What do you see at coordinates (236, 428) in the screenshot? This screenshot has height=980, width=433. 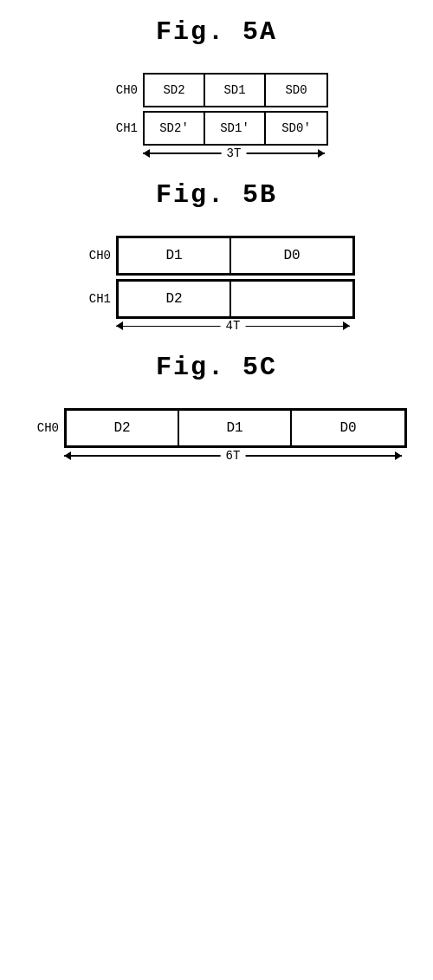 I see `fig5c-ch0-boxes: D2 D1 D0` at bounding box center [236, 428].